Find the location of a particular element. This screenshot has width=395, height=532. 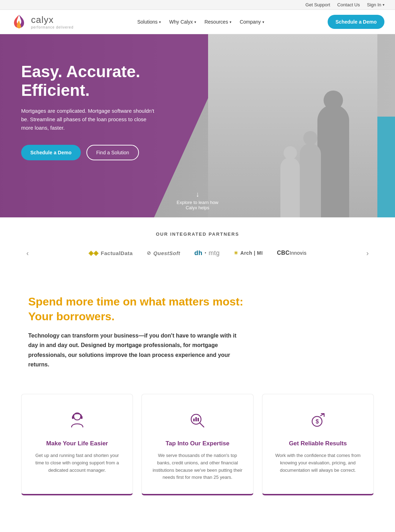

partner-cbc: CBCInnovis is located at coordinates (292, 253).